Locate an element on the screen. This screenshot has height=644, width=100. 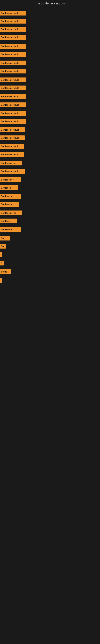
bar-item: Bottle is located at coordinates (5, 272).